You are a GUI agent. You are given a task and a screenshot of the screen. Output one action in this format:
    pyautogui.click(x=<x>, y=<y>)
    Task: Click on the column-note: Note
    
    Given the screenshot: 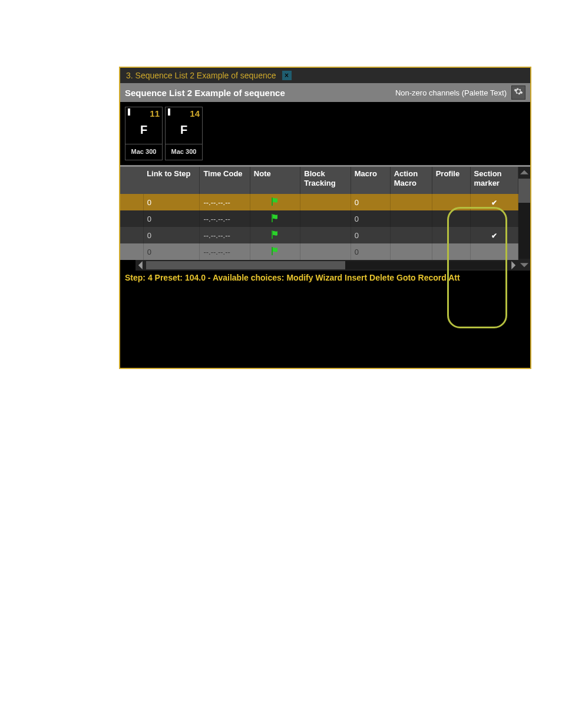 What is the action you would take?
    pyautogui.click(x=275, y=180)
    